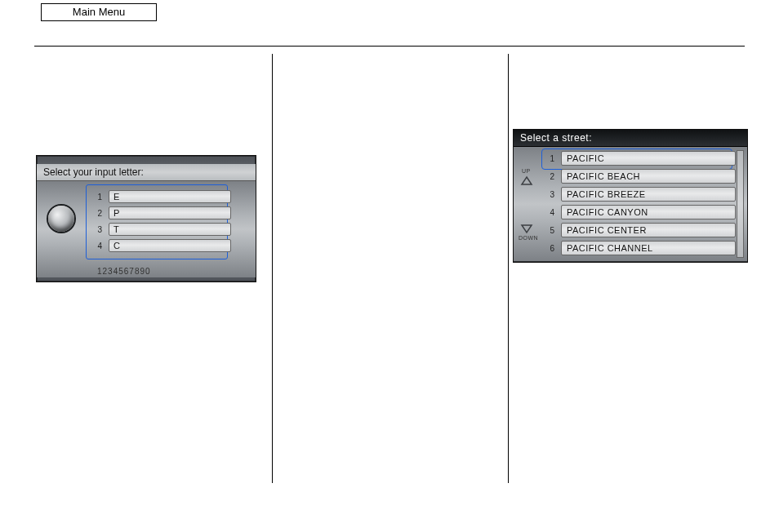 The image size is (779, 532). Describe the element at coordinates (550, 230) in the screenshot. I see `row-index: 5` at that location.